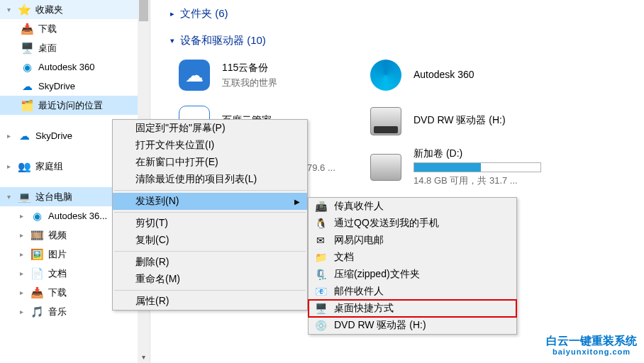  Describe the element at coordinates (460, 121) in the screenshot. I see `drive-title: DVD RW 驱动器 (H:)` at that location.